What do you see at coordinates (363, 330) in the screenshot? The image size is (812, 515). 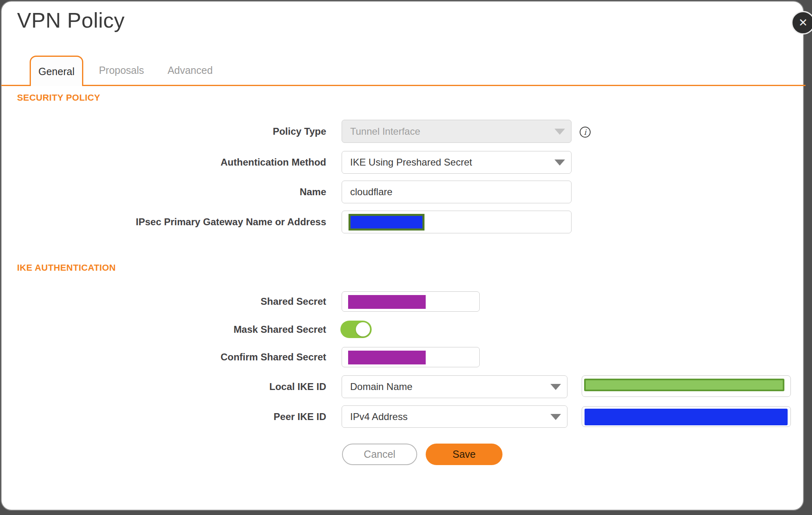 I see `toggle-knob` at bounding box center [363, 330].